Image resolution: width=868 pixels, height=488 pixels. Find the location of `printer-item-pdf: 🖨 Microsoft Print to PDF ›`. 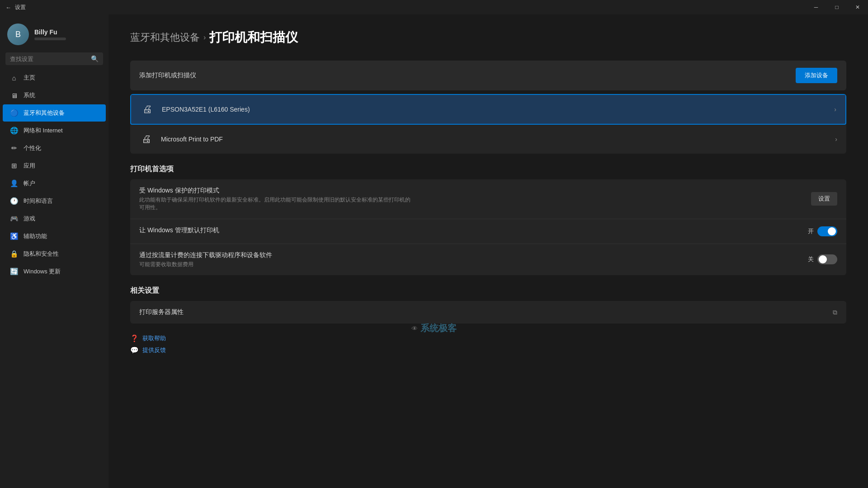

printer-item-pdf: 🖨 Microsoft Print to PDF › is located at coordinates (488, 139).